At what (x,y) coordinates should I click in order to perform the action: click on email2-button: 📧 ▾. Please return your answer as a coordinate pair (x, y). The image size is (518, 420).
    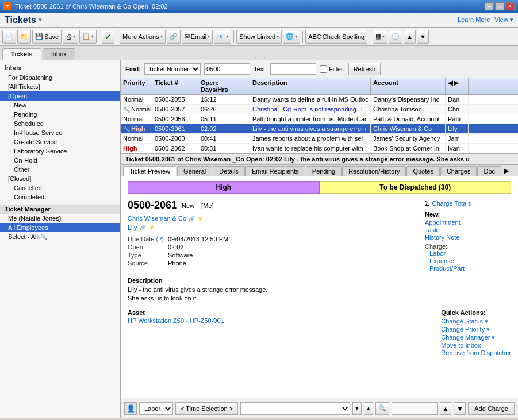
    Looking at the image, I should click on (222, 37).